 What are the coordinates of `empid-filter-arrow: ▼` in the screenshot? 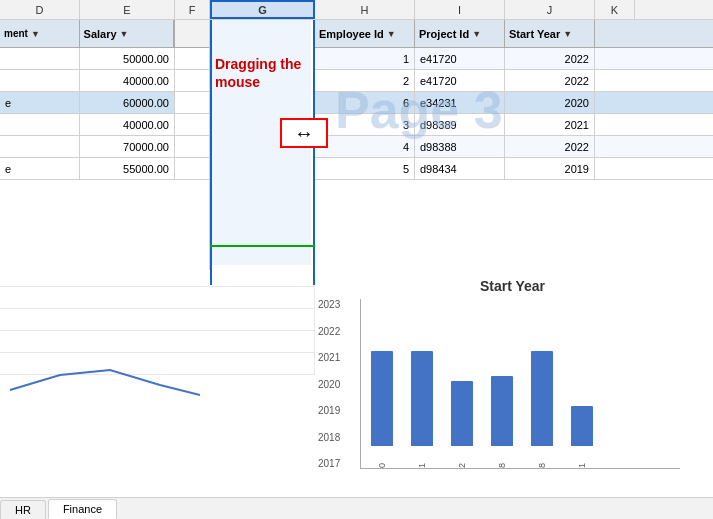 It's located at (392, 34).